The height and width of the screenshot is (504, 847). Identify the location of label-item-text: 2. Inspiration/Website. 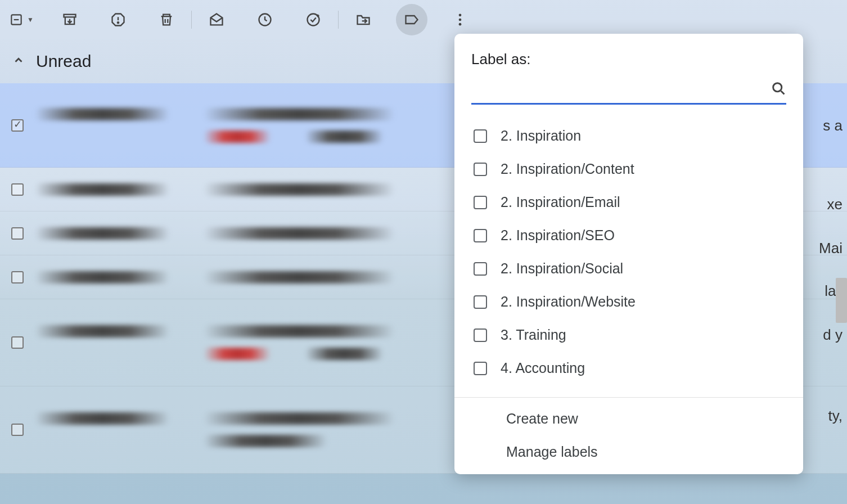
(568, 302).